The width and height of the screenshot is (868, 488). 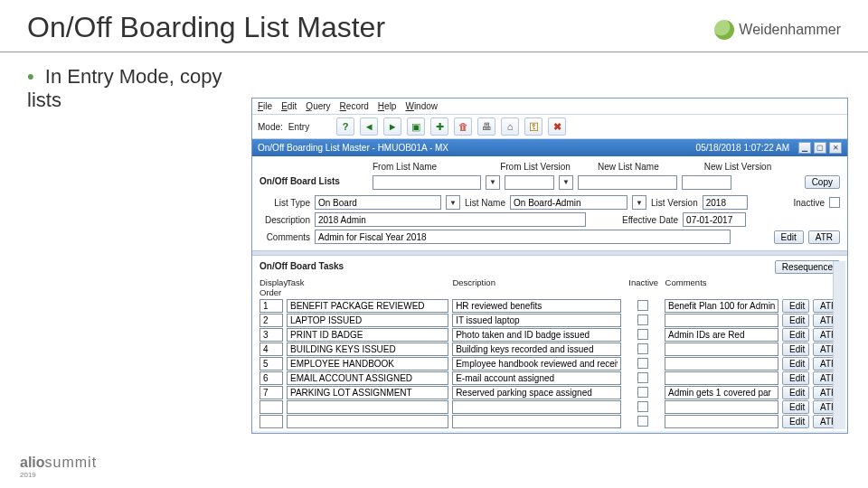 What do you see at coordinates (725, 202) in the screenshot?
I see `list-version-input` at bounding box center [725, 202].